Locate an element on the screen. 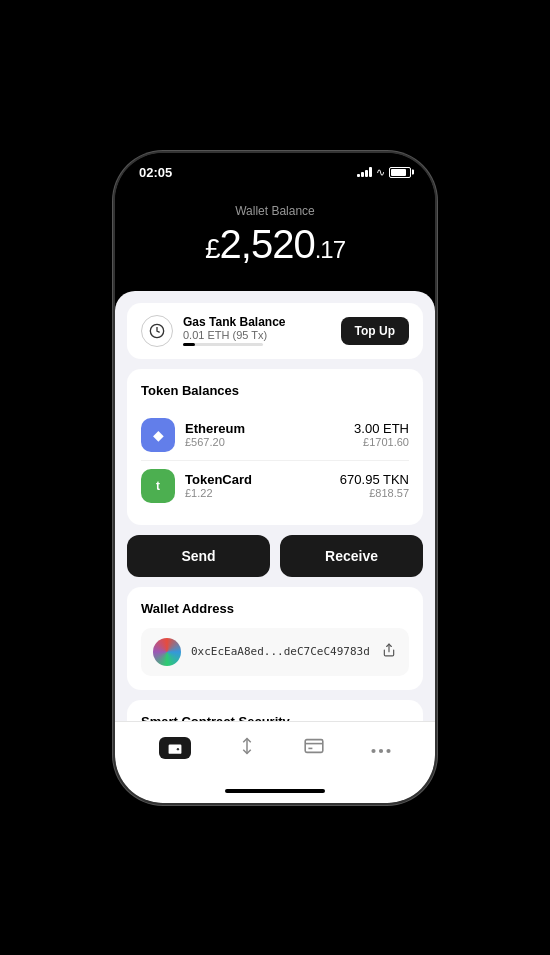 Image resolution: width=550 pixels, height=955 pixels. currency-symbol: £ is located at coordinates (212, 248).